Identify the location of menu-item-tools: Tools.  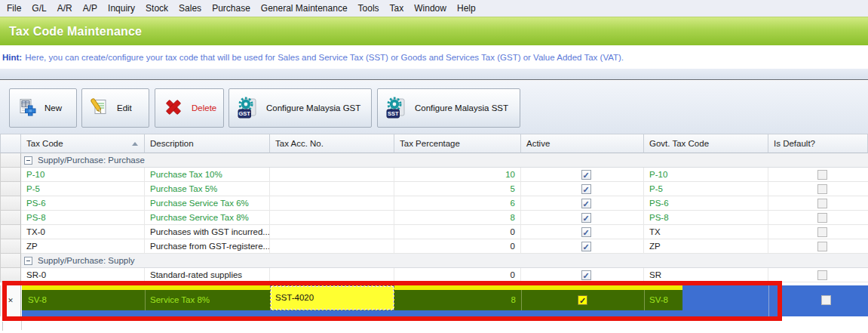
(369, 8).